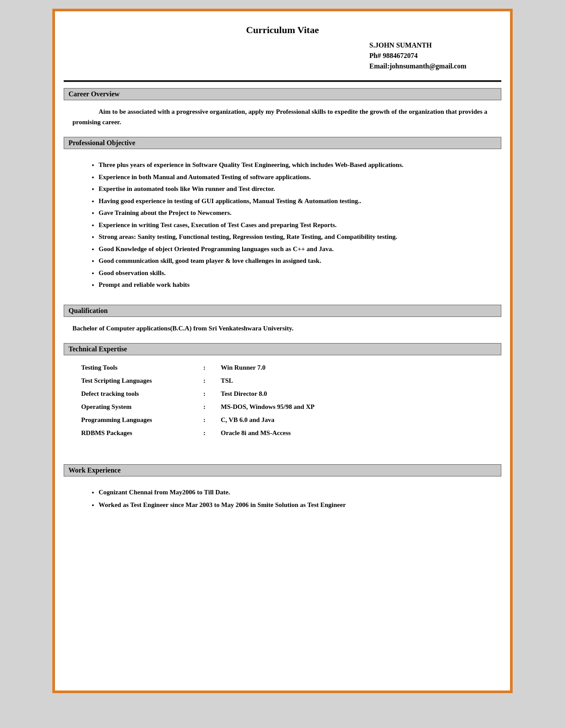  I want to click on tech-value: C, VB 6.0 and Java, so click(353, 420).